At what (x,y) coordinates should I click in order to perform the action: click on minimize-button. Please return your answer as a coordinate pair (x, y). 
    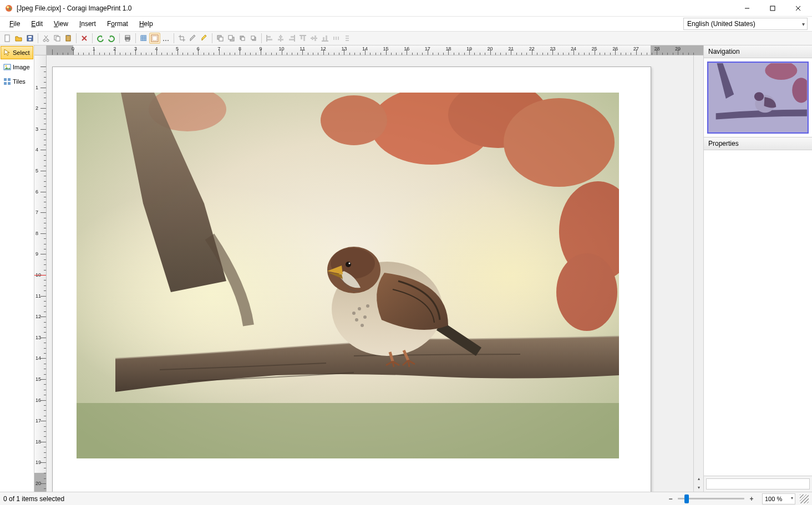
    Looking at the image, I should click on (747, 8).